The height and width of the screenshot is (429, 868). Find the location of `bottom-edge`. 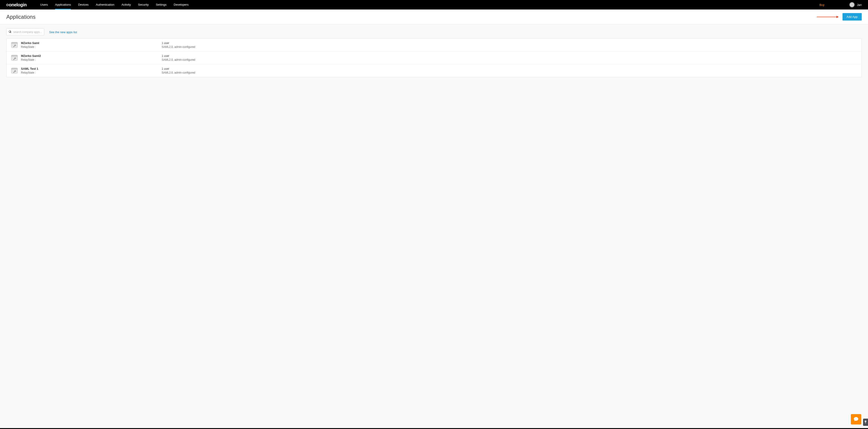

bottom-edge is located at coordinates (434, 428).